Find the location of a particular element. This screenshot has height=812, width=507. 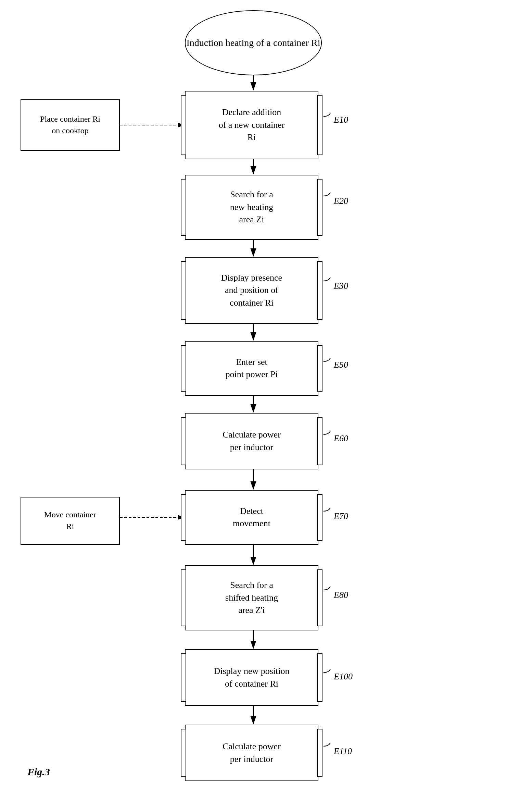

start-ellipse: Induction heating of a container Ri is located at coordinates (253, 43).